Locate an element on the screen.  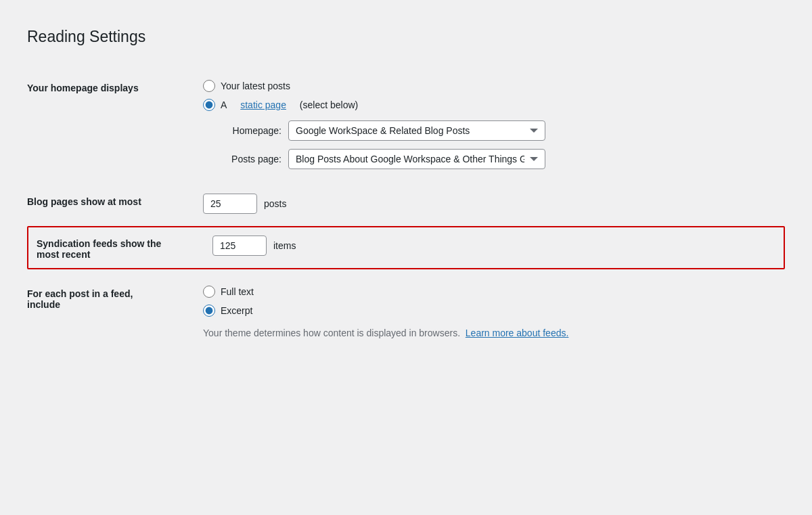
latest-posts-radio is located at coordinates (209, 86).